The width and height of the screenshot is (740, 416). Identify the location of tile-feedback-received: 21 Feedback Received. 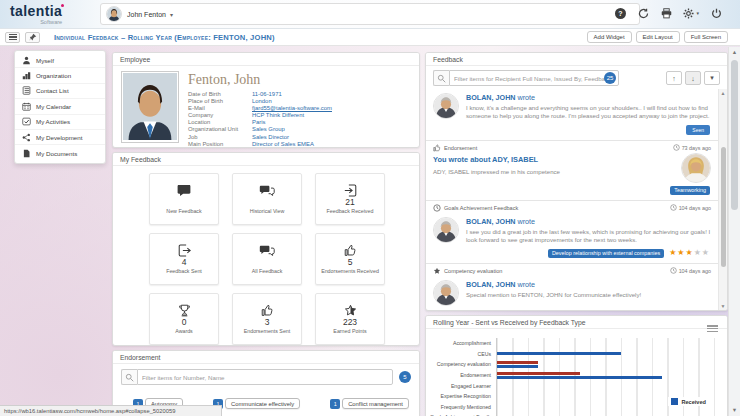
(350, 199).